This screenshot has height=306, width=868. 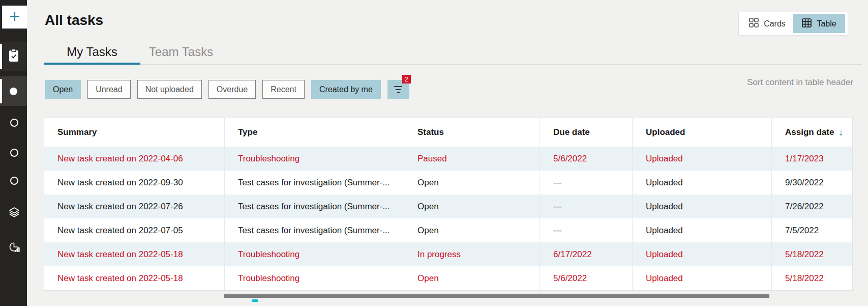 I want to click on cell-summary: New task created on 2022-07-05, so click(x=134, y=230).